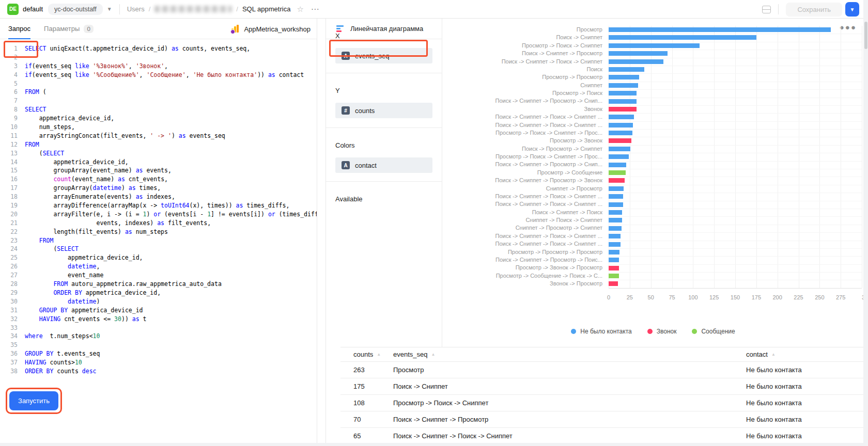 The image size is (868, 446). What do you see at coordinates (384, 110) in the screenshot?
I see `field-chip-counts: #counts` at bounding box center [384, 110].